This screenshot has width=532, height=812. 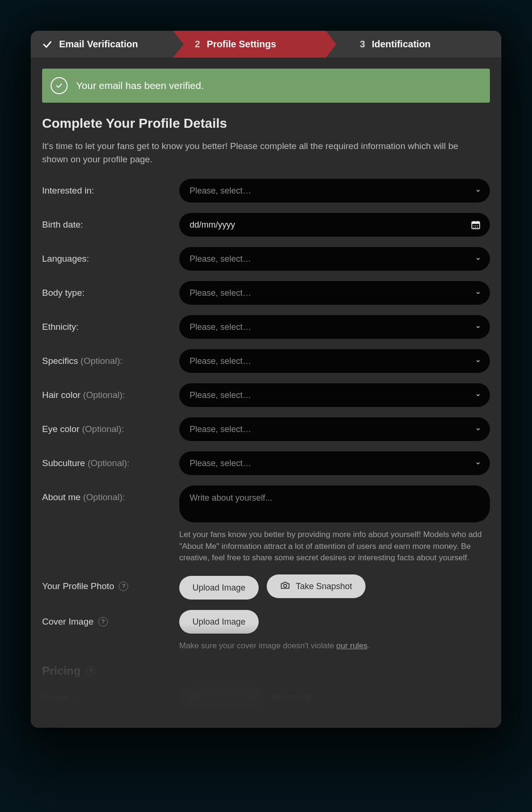 I want to click on page-title: Complete Your Profile Details, so click(x=266, y=124).